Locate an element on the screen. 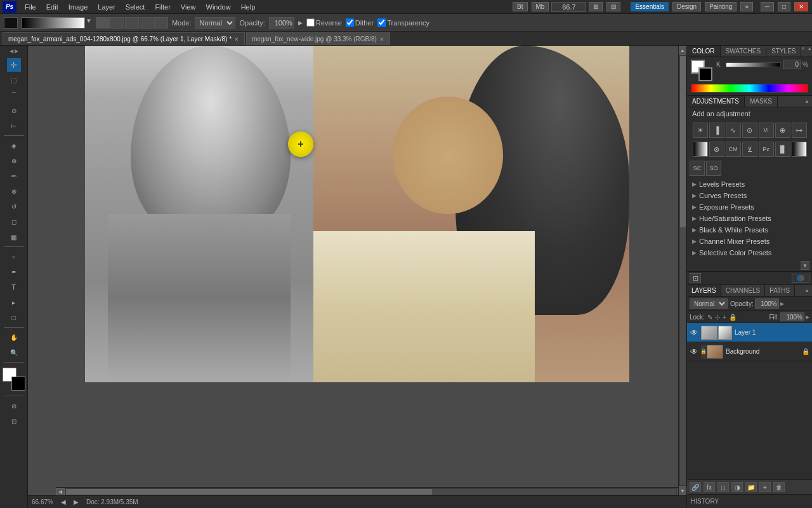 The height and width of the screenshot is (508, 812). gradient-diamond-btn is located at coordinates (161, 23).